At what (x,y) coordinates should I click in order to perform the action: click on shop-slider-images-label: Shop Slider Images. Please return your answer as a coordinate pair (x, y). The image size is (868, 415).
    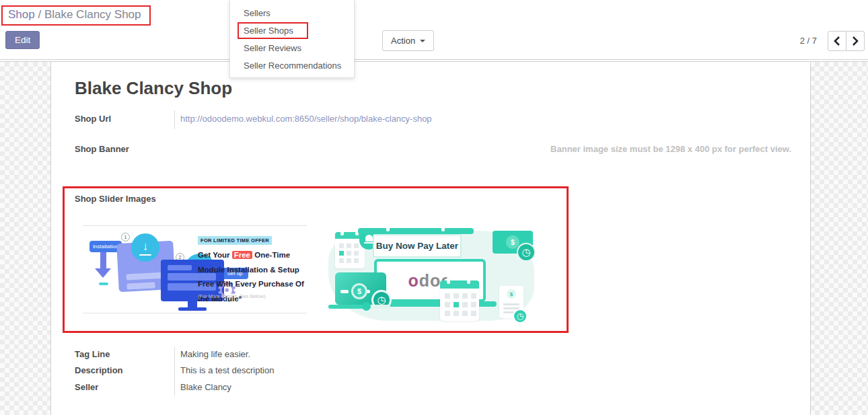
    Looking at the image, I should click on (116, 199).